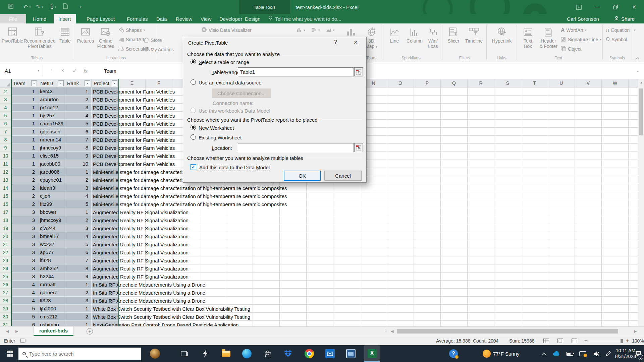 Image resolution: width=644 pixels, height=362 pixels. What do you see at coordinates (616, 40) in the screenshot?
I see `symbol-button: Ω Symbol` at bounding box center [616, 40].